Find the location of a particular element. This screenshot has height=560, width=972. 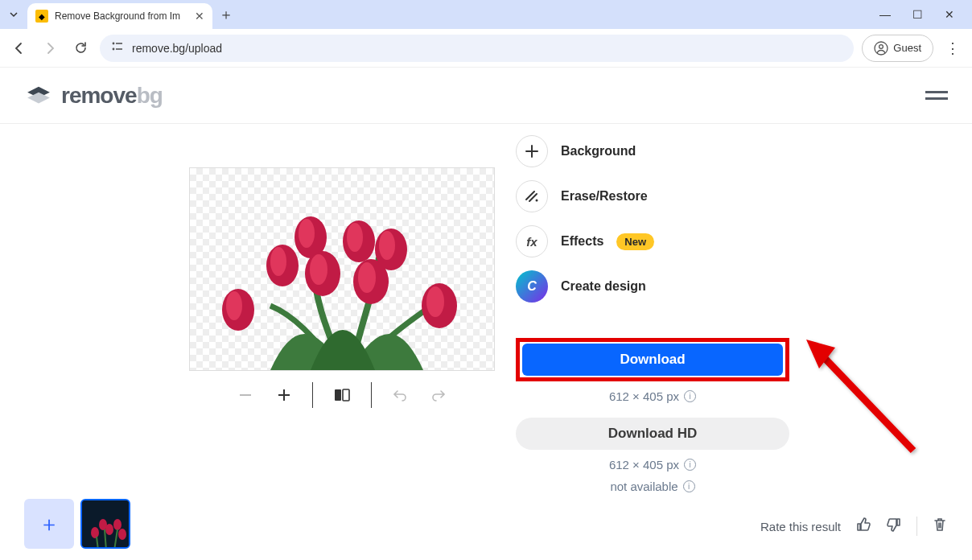

window-controls: — ☐ ✕ is located at coordinates (925, 14).